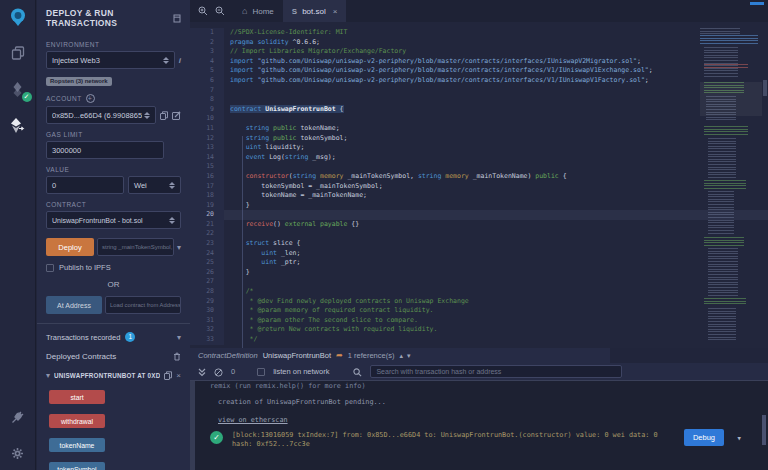 This screenshot has width=768, height=470. What do you see at coordinates (74, 305) in the screenshot?
I see `at-address-button: At Address` at bounding box center [74, 305].